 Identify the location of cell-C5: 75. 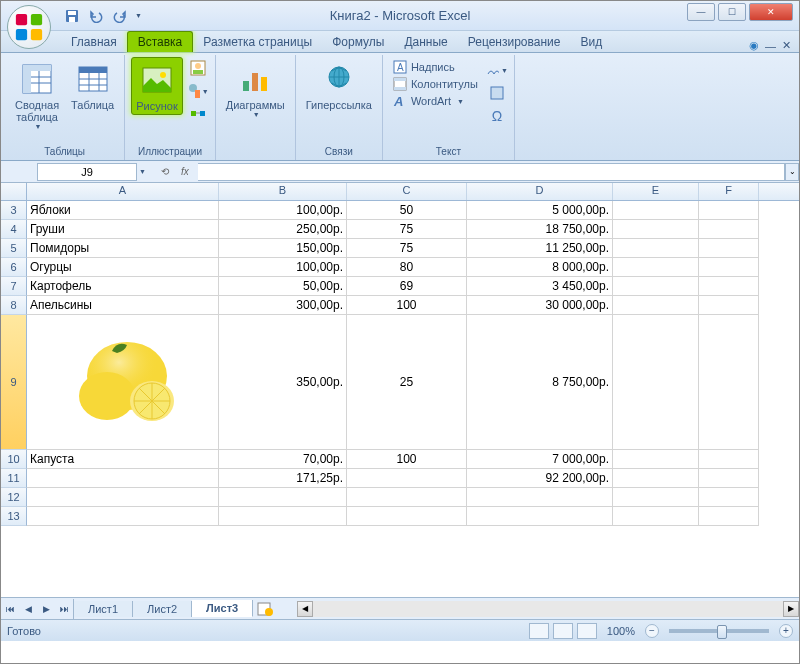
(407, 248).